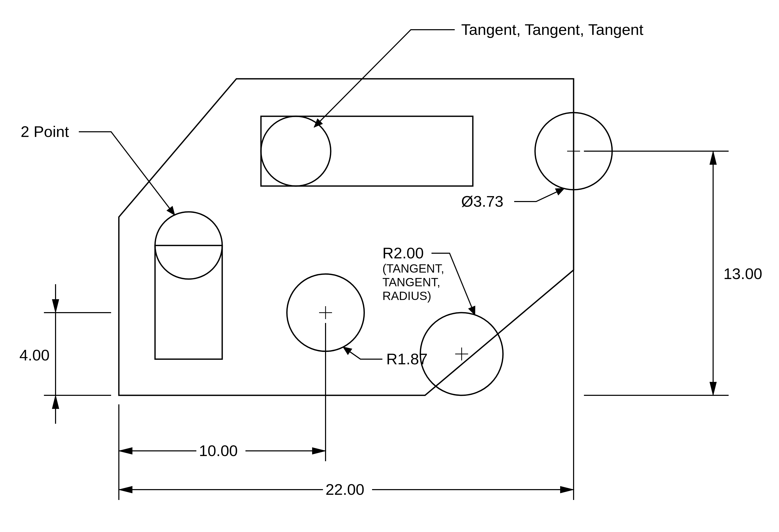 The height and width of the screenshot is (532, 779). Describe the element at coordinates (35, 355) in the screenshot. I see `dim-4-text: 4.00` at that location.